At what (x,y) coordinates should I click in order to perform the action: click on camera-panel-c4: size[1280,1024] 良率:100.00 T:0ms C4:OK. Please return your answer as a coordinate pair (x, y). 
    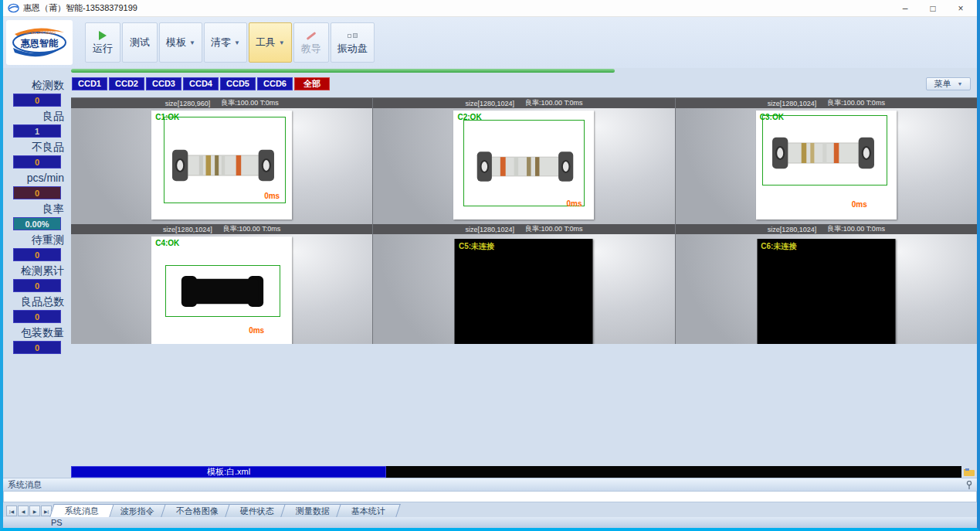
    Looking at the image, I should click on (222, 284).